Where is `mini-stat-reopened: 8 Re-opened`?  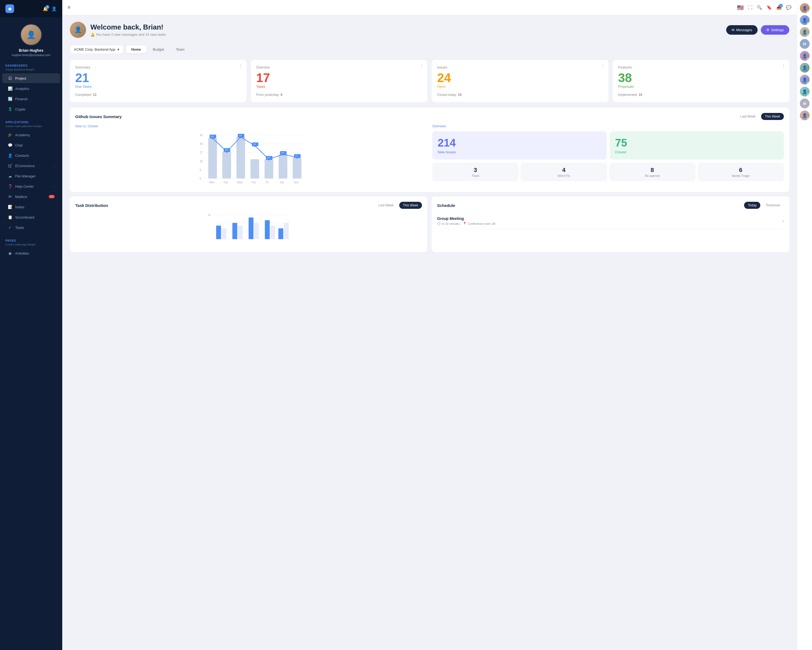
mini-stat-reopened: 8 Re-opened is located at coordinates (652, 172).